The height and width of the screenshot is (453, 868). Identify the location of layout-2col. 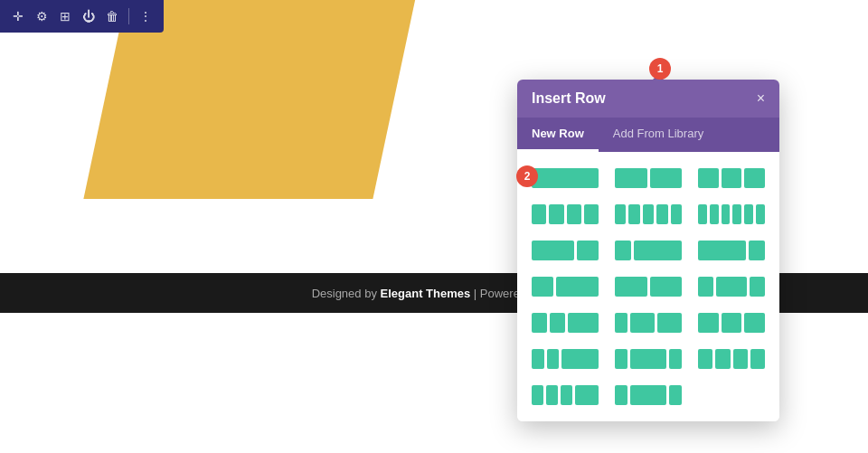
(648, 178).